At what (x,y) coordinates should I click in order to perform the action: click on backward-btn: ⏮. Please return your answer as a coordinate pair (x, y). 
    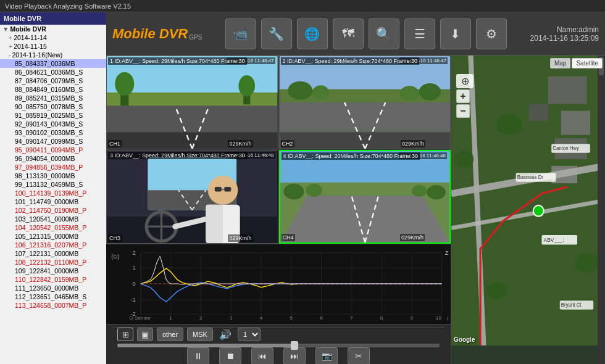
    Looking at the image, I should click on (262, 355).